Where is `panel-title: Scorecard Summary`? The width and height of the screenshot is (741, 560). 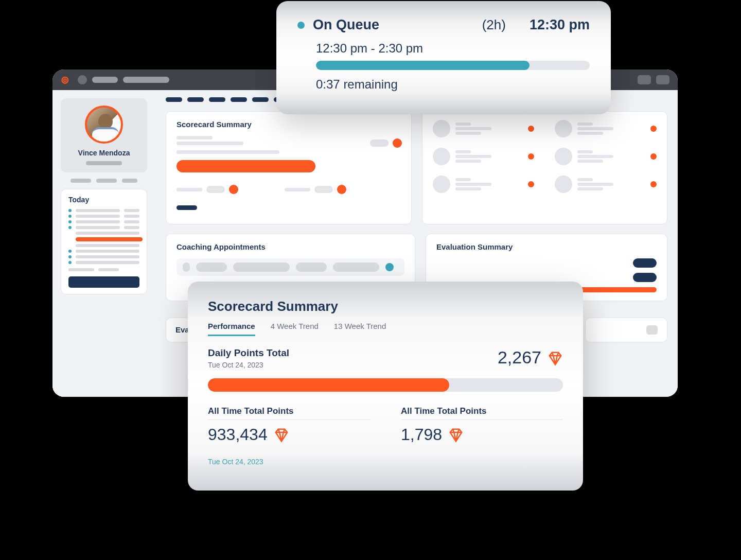
panel-title: Scorecard Summary is located at coordinates (289, 125).